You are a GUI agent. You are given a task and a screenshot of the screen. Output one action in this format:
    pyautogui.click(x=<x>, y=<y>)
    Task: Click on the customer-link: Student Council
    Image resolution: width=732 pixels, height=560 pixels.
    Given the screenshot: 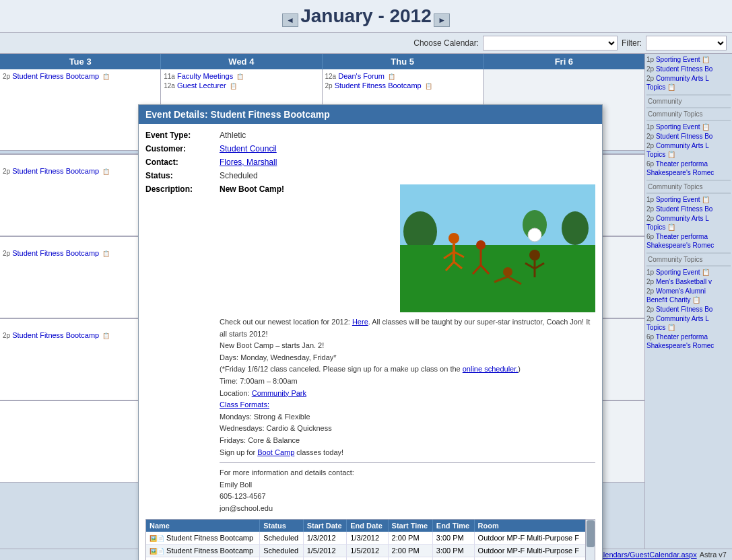 What is the action you would take?
    pyautogui.click(x=248, y=149)
    